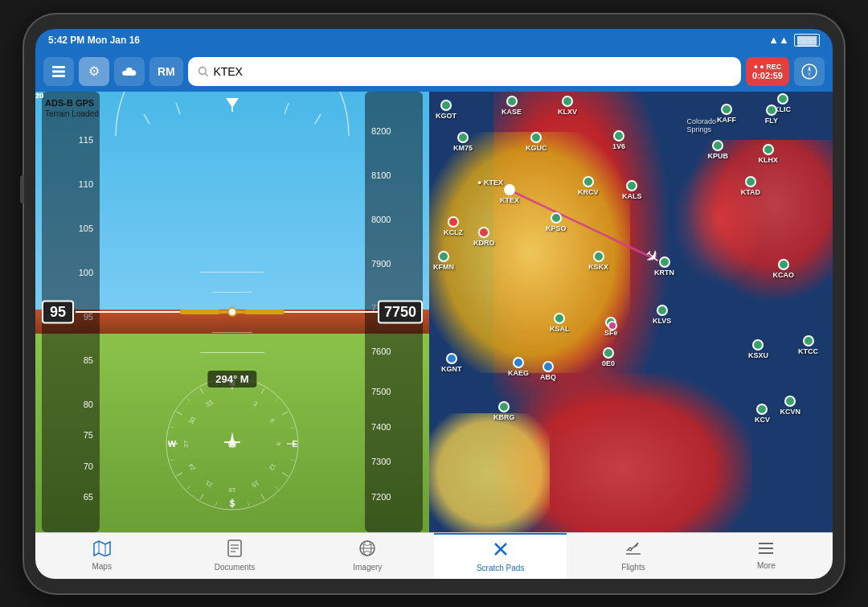  I want to click on pitch-line-down2, so click(232, 333).